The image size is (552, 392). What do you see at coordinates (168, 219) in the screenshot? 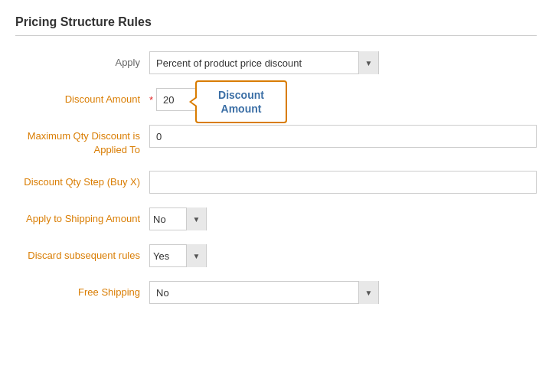
I see `apply-shipping-select: No Yes` at bounding box center [168, 219].